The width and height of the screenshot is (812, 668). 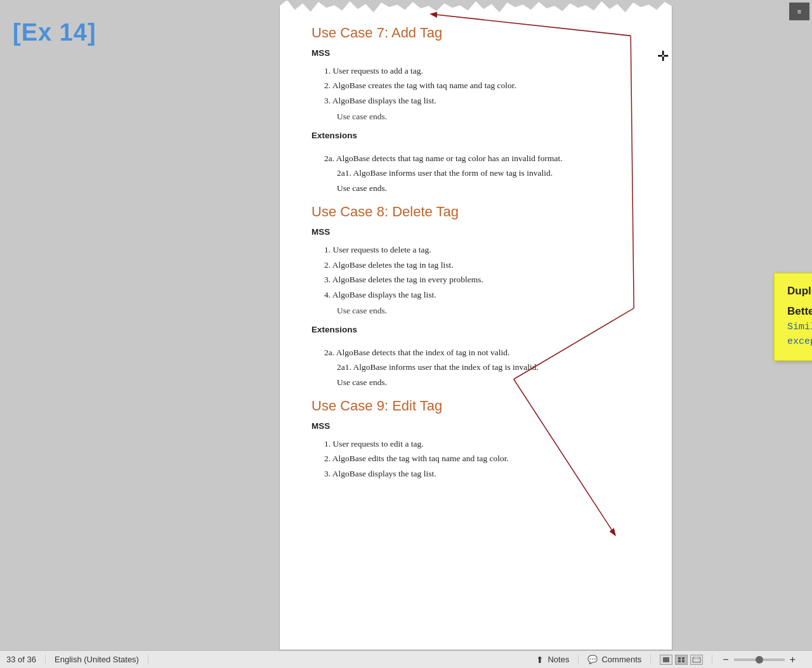 I want to click on use-case-9-steps: 1. User requests to edit a tag. 2. AlgoB…, so click(x=476, y=459).